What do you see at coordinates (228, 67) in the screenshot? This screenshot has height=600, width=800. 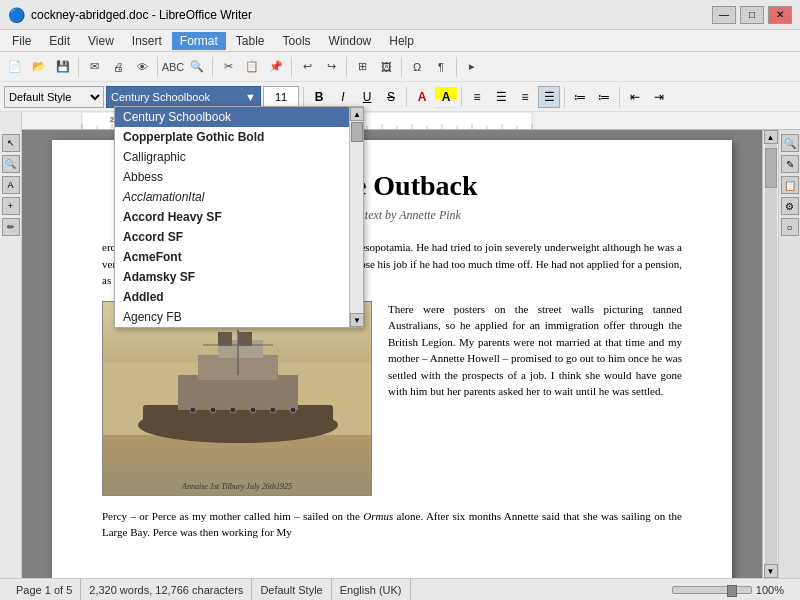 I see `cut-button: ✂` at bounding box center [228, 67].